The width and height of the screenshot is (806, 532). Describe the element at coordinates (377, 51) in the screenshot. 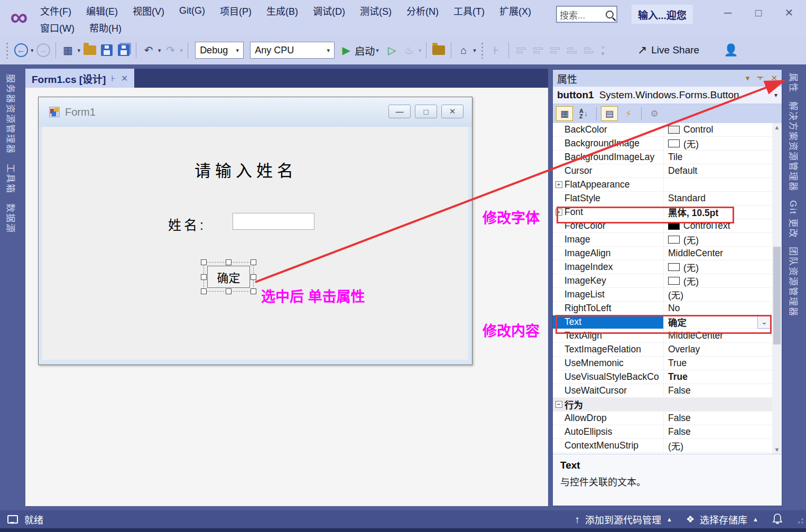

I see `start-debug-dropdown: ▾` at that location.